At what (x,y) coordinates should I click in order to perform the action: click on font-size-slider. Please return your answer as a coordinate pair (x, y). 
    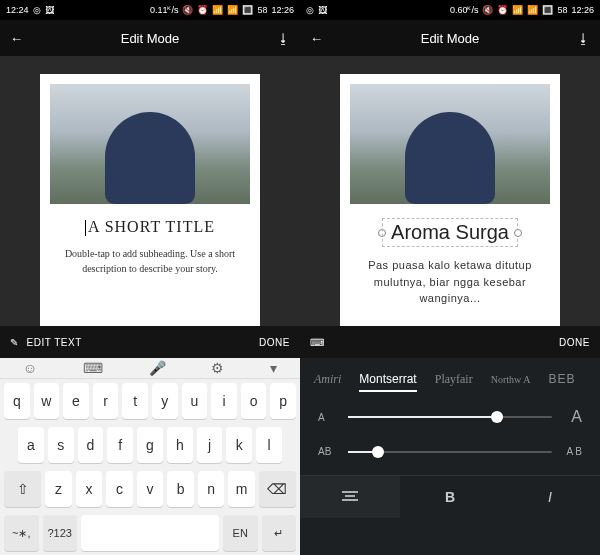
    Looking at the image, I should click on (450, 417).